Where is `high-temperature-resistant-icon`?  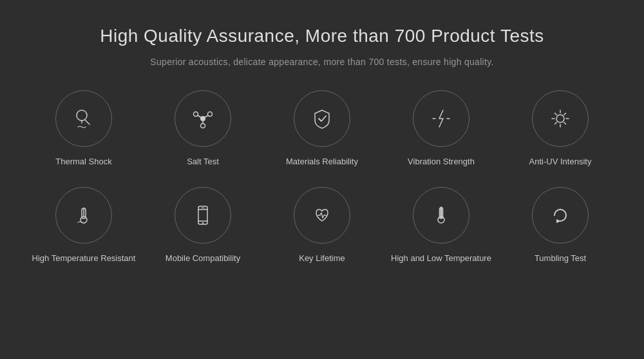 high-temperature-resistant-icon is located at coordinates (84, 215).